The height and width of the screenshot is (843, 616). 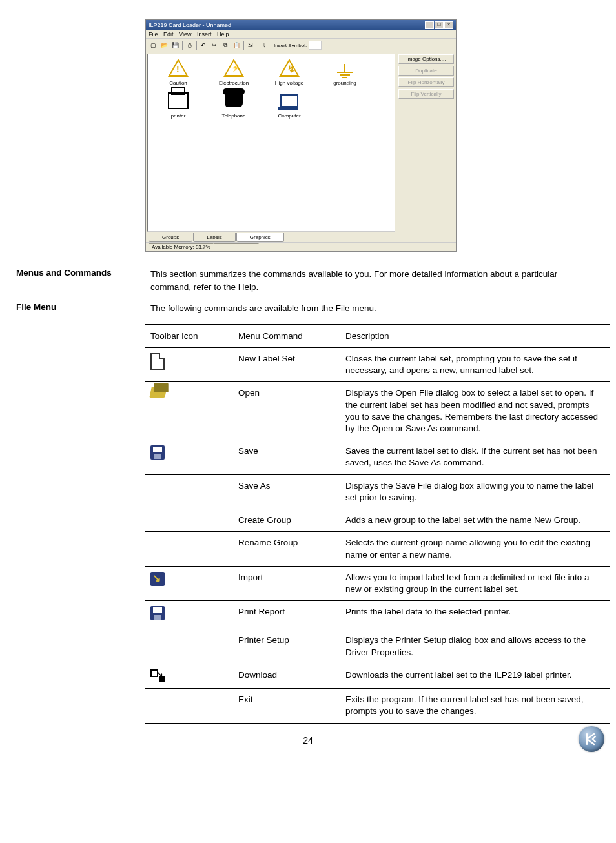 What do you see at coordinates (287, 676) in the screenshot?
I see `cell-command: Download` at bounding box center [287, 676].